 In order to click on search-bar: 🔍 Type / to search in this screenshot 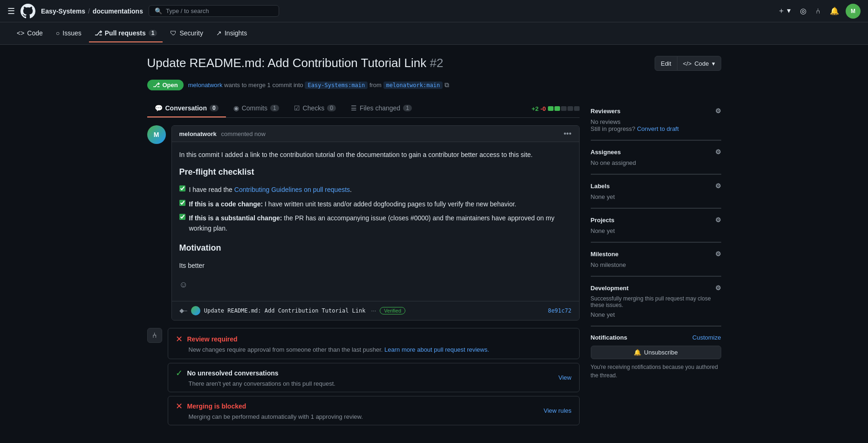, I will do `click(214, 11)`.